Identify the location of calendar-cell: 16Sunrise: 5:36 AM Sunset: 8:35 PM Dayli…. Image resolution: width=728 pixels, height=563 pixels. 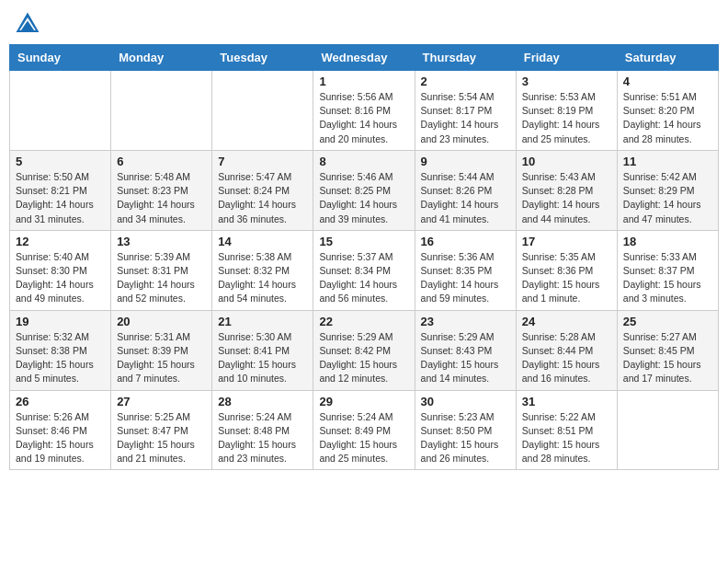
(465, 270).